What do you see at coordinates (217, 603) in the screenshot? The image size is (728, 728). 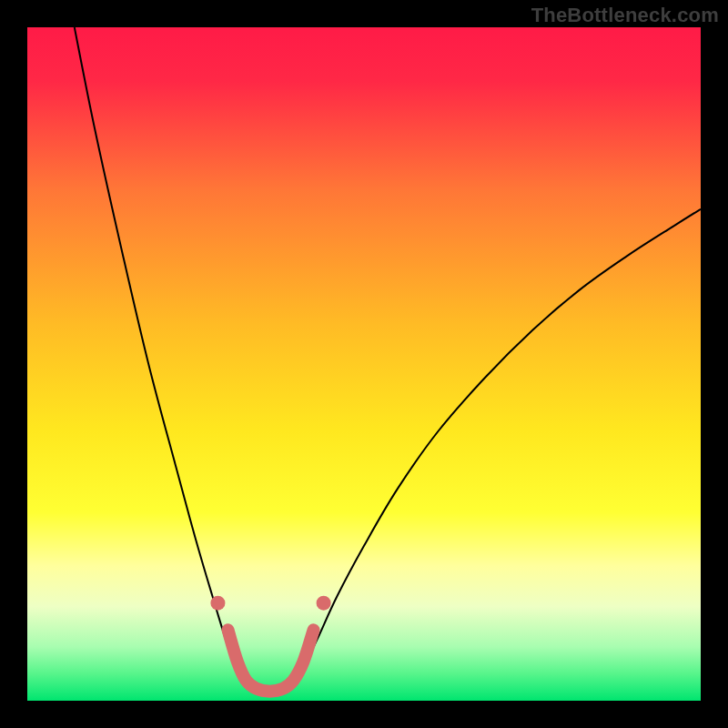 I see `marker-dot-left` at bounding box center [217, 603].